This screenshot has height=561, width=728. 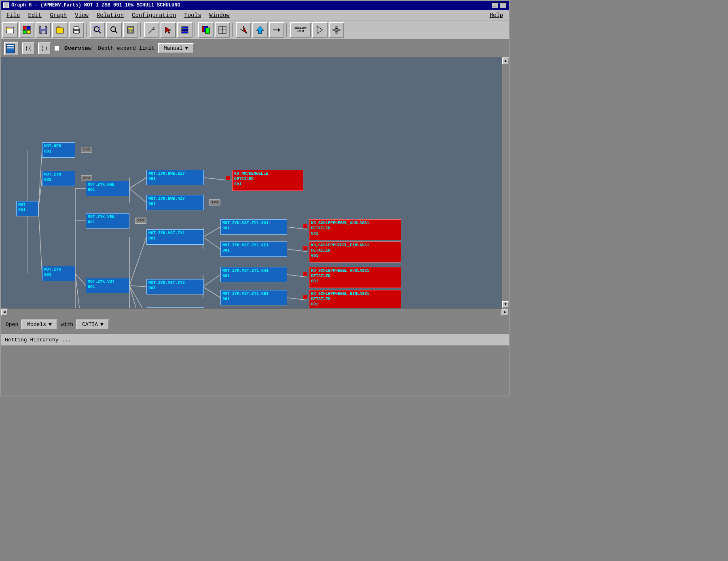 I want to click on node-mot-zyk: MOT.ZYK001, so click(x=59, y=273).